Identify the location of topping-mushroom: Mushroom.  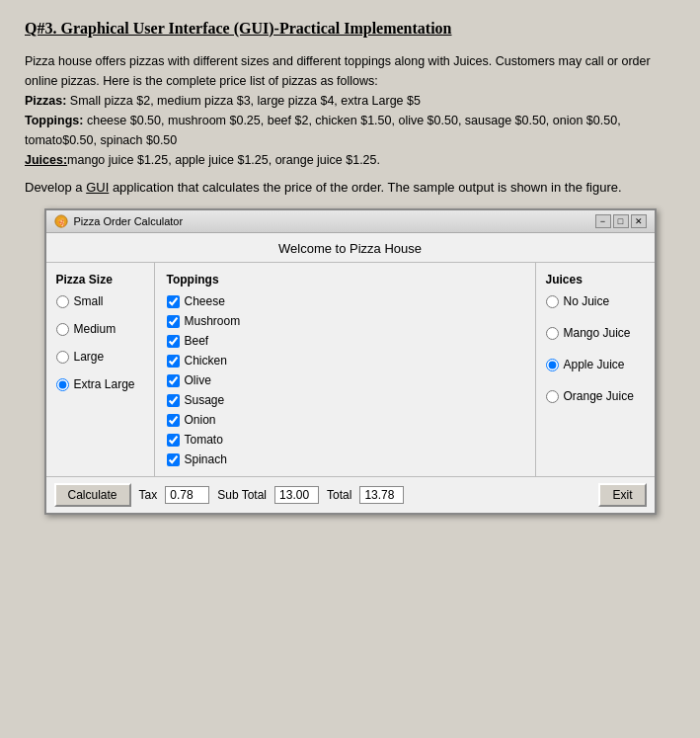
(346, 321).